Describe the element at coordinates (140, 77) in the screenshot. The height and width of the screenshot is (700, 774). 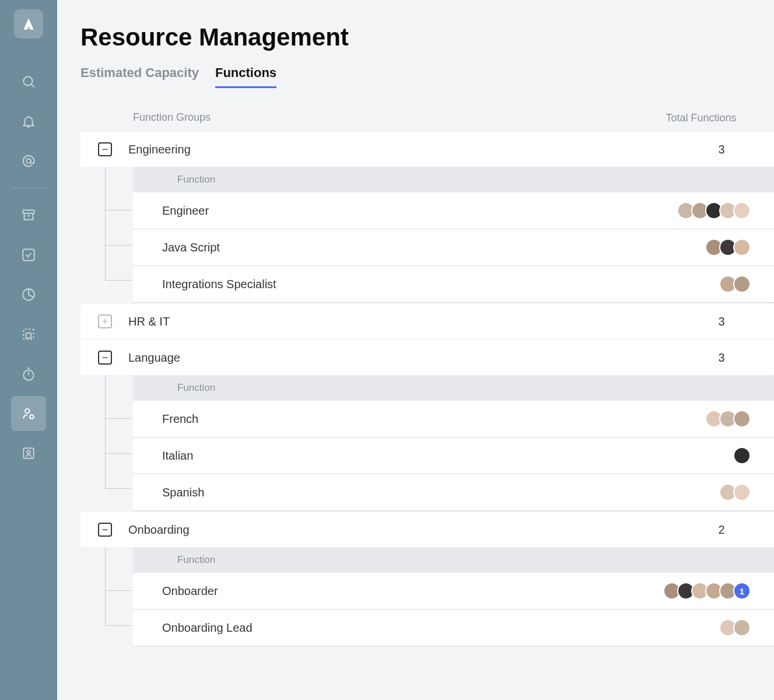
I see `tab-estimated-capacity: Estimated Capacity` at that location.